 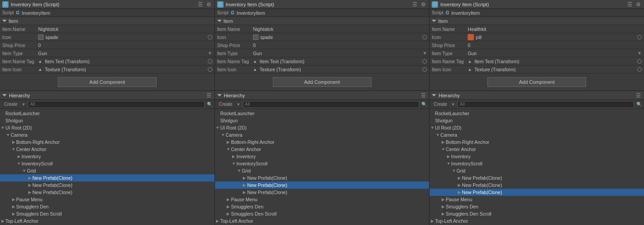 What do you see at coordinates (537, 21) in the screenshot?
I see `section-header-item-3: Item` at bounding box center [537, 21].